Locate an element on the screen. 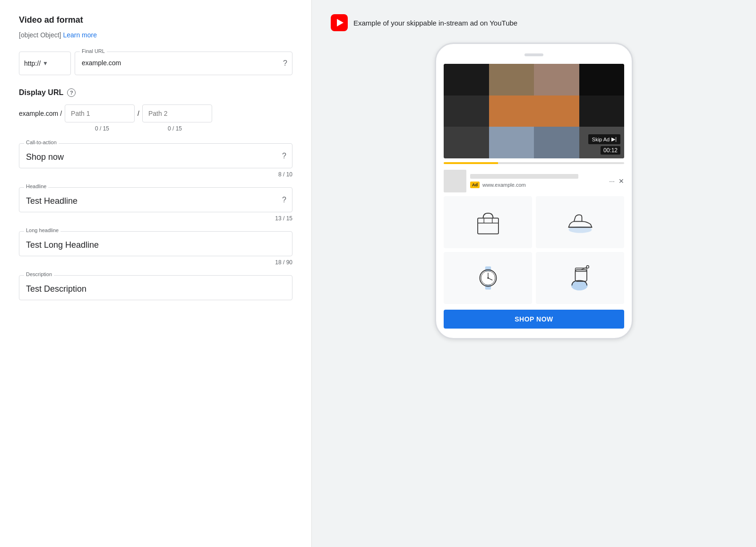  final-url-label: Final URL is located at coordinates (94, 51).